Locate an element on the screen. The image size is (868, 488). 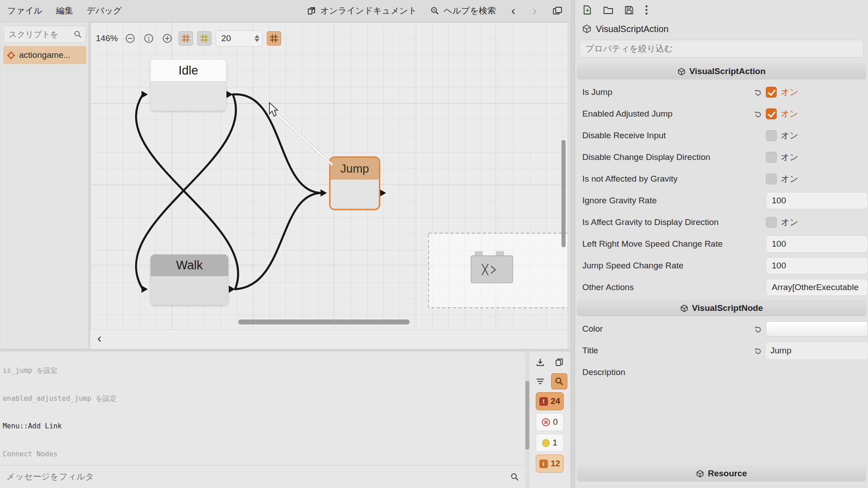
snap-step-spinbox: 20 is located at coordinates (239, 38).